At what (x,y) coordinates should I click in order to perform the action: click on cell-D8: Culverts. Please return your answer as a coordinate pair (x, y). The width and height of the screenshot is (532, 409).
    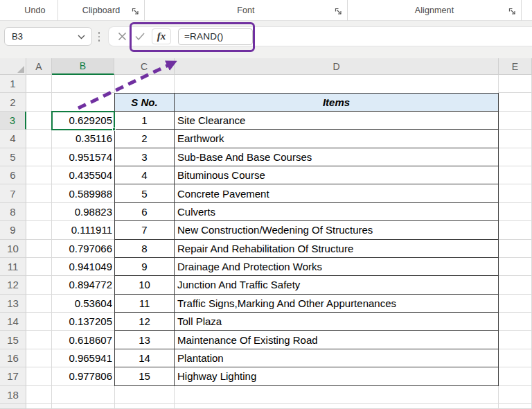
    Looking at the image, I should click on (337, 212).